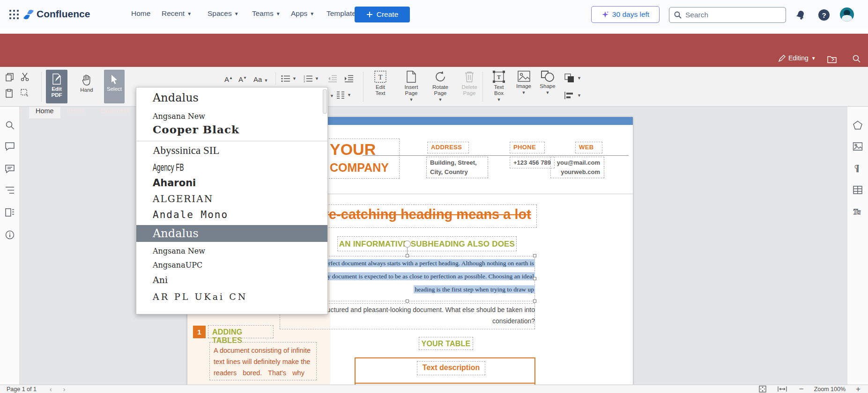  Describe the element at coordinates (524, 76) in the screenshot. I see `image-icon` at that location.